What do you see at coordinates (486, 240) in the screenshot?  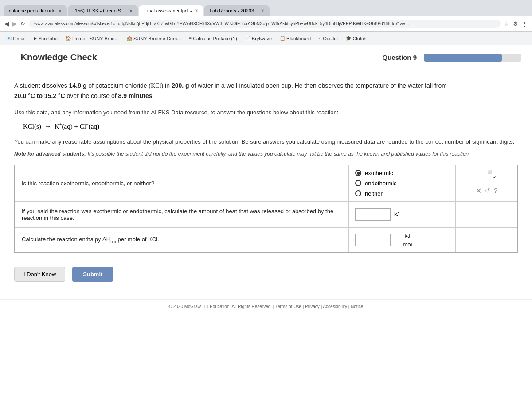 I see `row3-feedback` at bounding box center [486, 240].